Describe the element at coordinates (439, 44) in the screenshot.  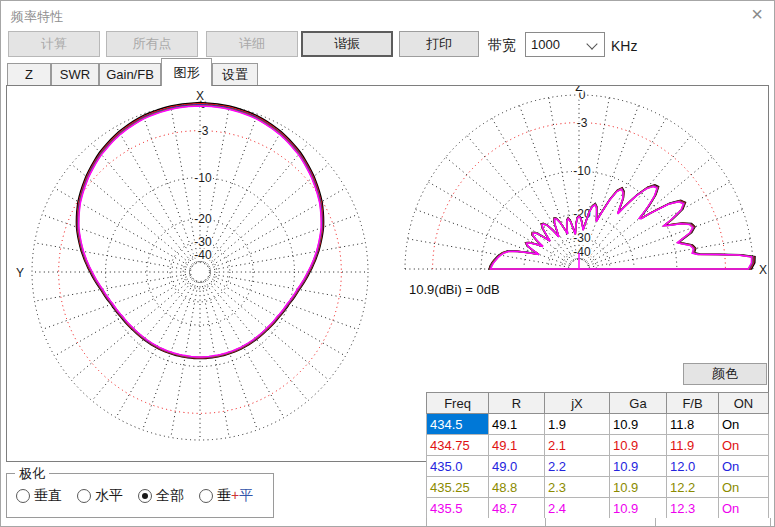
I see `print-button: 打印` at that location.